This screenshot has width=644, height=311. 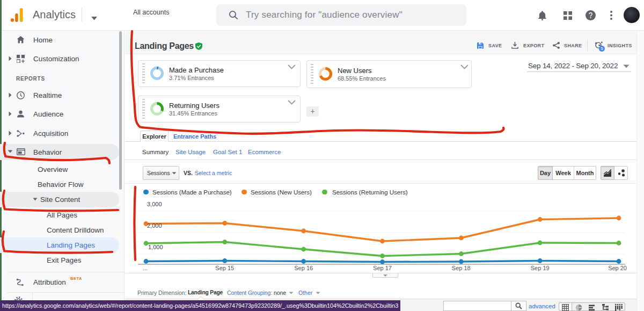 What do you see at coordinates (462, 268) in the screenshot?
I see `svg-text: Sep 18` at bounding box center [462, 268].